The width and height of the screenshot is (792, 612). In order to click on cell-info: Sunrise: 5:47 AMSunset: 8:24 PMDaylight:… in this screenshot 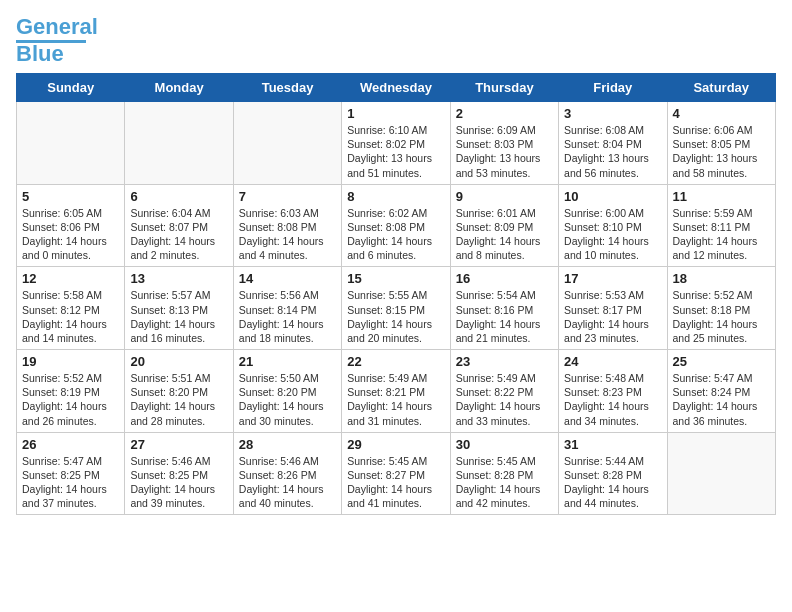, I will do `click(722, 400)`.